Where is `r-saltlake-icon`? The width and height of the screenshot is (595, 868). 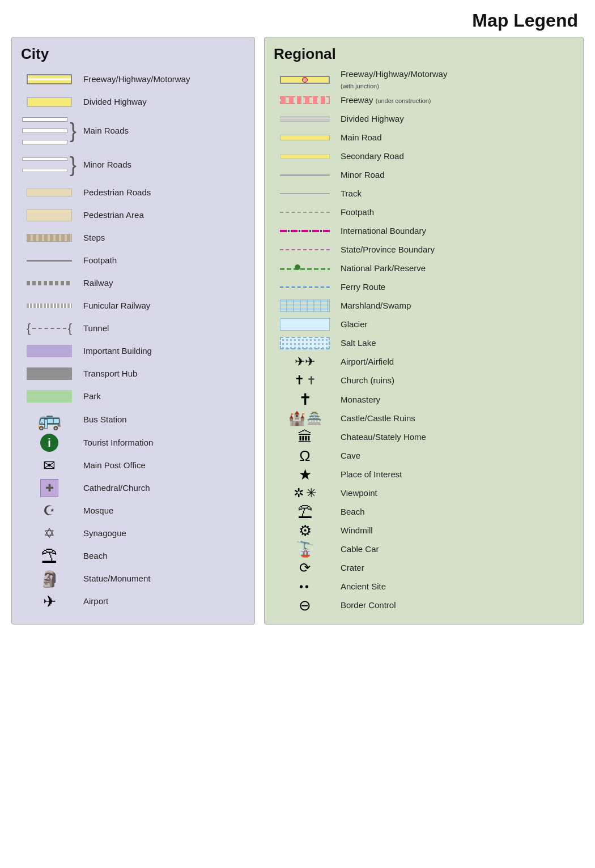 r-saltlake-icon is located at coordinates (305, 343).